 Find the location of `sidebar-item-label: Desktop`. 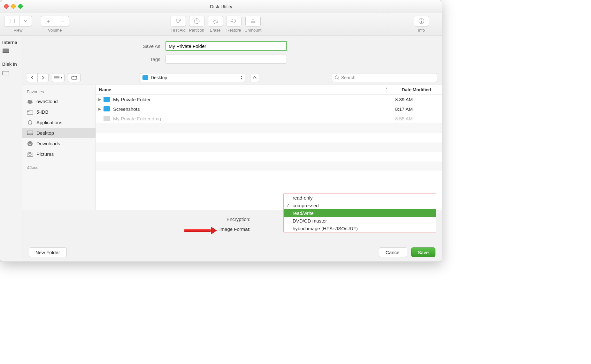

sidebar-item-label: Desktop is located at coordinates (45, 133).